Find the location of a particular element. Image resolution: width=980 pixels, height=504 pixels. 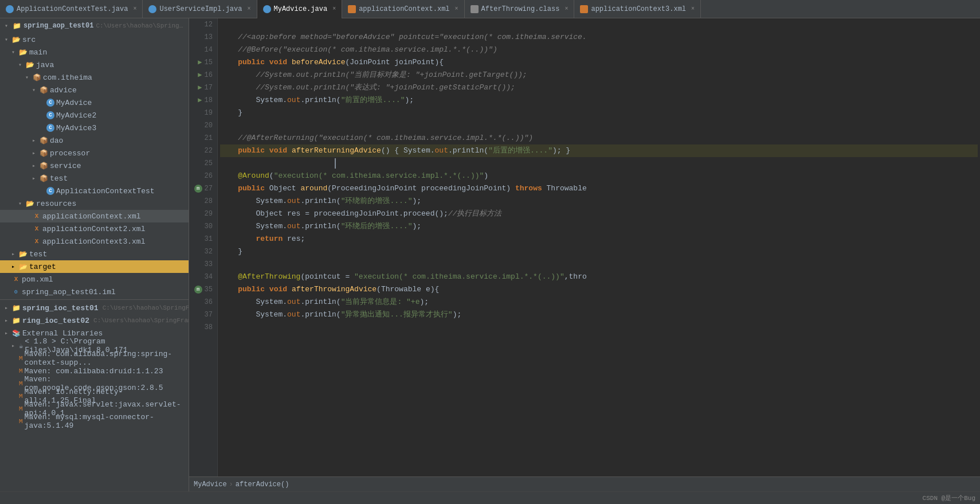

sidebar-item-iml: ⚙ spring_aop_test01.iml is located at coordinates (94, 292).